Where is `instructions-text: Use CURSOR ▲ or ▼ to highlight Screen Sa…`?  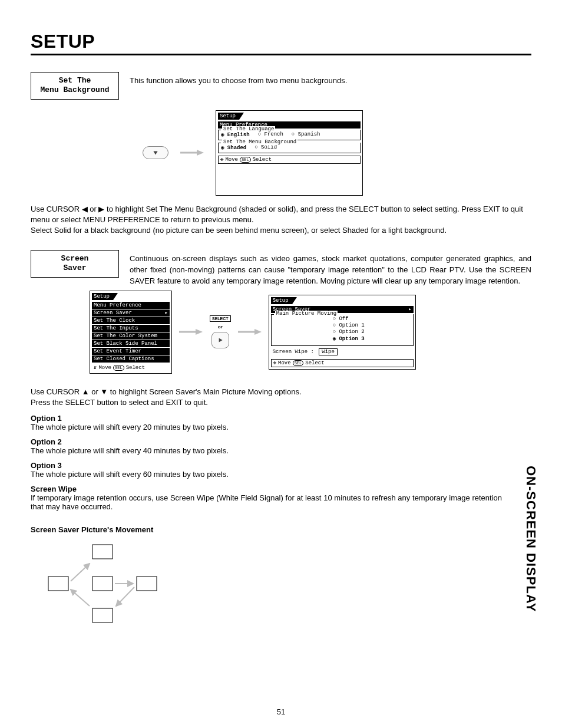
instructions-text: Use CURSOR ▲ or ▼ to highlight Screen Sa… is located at coordinates (281, 397).